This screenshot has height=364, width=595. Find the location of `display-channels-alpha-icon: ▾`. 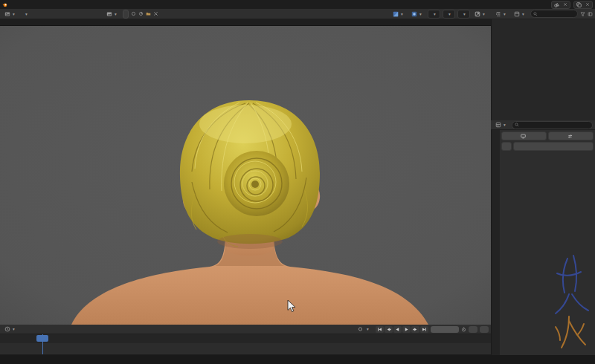

display-channels-alpha-icon: ▾ is located at coordinates (417, 14).